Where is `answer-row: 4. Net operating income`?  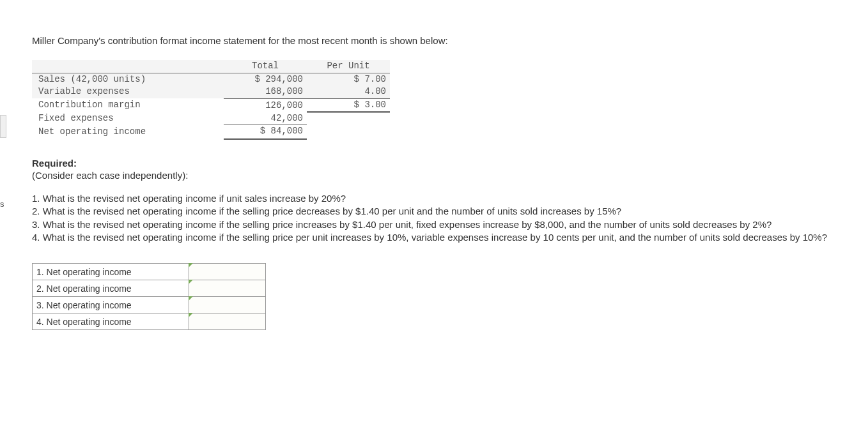 answer-row: 4. Net operating income is located at coordinates (150, 322).